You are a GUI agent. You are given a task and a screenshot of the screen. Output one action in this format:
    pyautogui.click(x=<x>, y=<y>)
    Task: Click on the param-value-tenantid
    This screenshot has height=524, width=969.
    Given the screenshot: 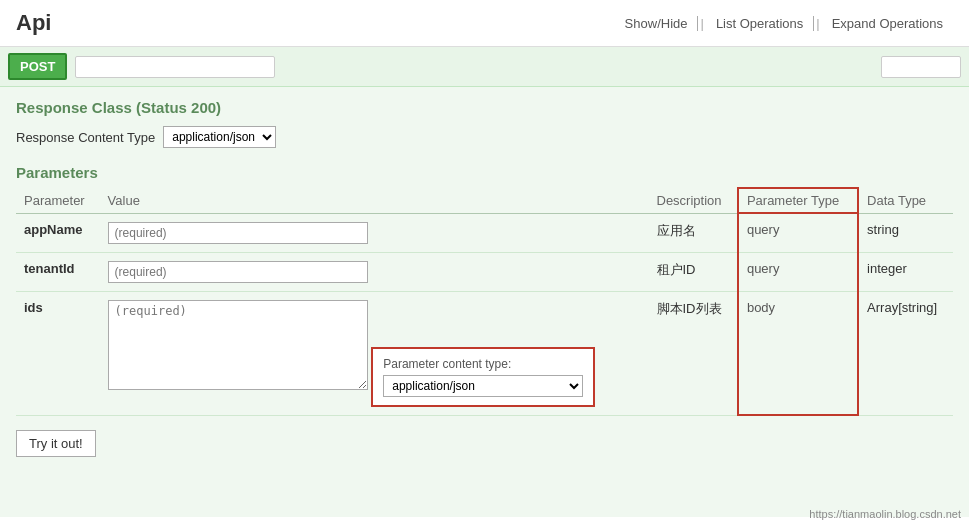 What is the action you would take?
    pyautogui.click(x=374, y=272)
    